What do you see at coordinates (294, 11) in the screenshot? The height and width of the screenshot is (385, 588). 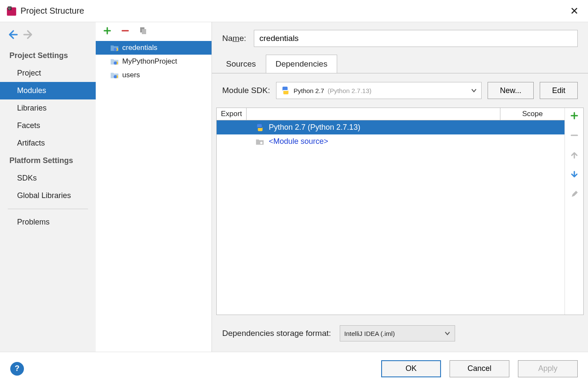 I see `titlebar: IJ Project Structure` at bounding box center [294, 11].